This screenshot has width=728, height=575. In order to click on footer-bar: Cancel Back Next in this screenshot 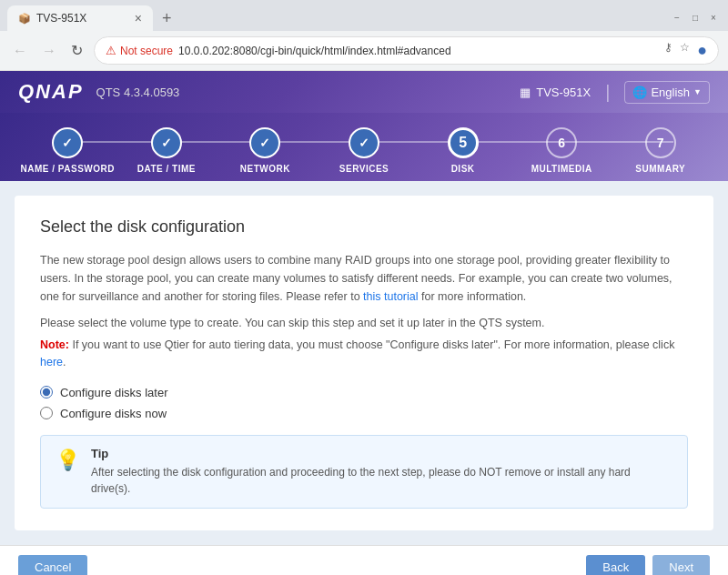, I will do `click(364, 560)`.